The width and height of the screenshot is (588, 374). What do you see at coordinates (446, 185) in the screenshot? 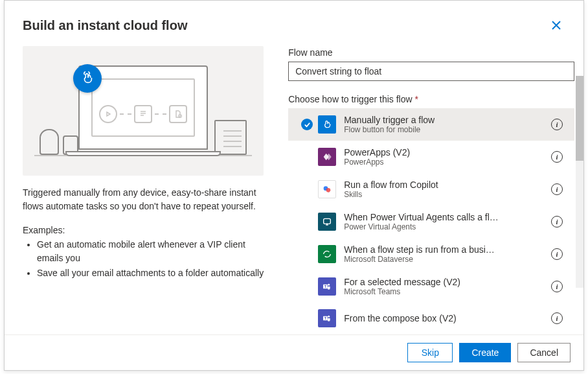
I see `trigger-title: Run a flow from Copilot` at bounding box center [446, 185].